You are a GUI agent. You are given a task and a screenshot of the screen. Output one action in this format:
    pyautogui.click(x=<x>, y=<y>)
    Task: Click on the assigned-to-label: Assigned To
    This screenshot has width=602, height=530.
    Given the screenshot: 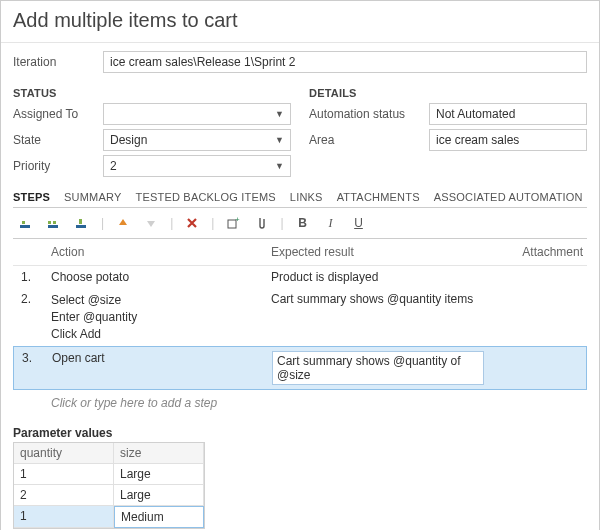 What is the action you would take?
    pyautogui.click(x=58, y=114)
    